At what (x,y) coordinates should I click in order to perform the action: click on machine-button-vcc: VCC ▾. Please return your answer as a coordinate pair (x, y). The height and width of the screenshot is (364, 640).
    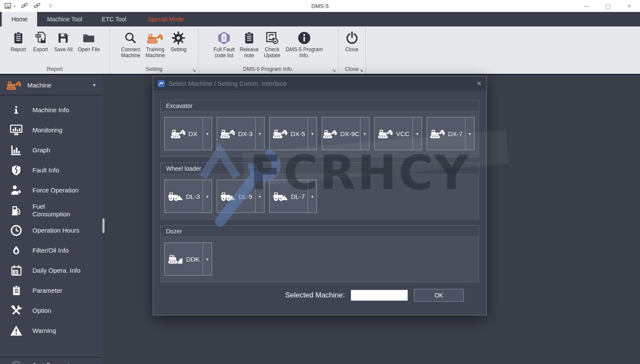
    Looking at the image, I should click on (398, 134).